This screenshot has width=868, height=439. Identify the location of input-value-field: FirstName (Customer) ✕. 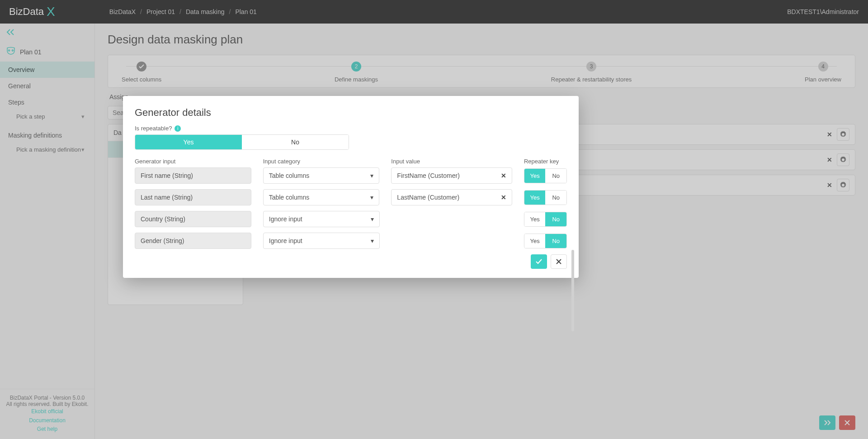
(452, 176).